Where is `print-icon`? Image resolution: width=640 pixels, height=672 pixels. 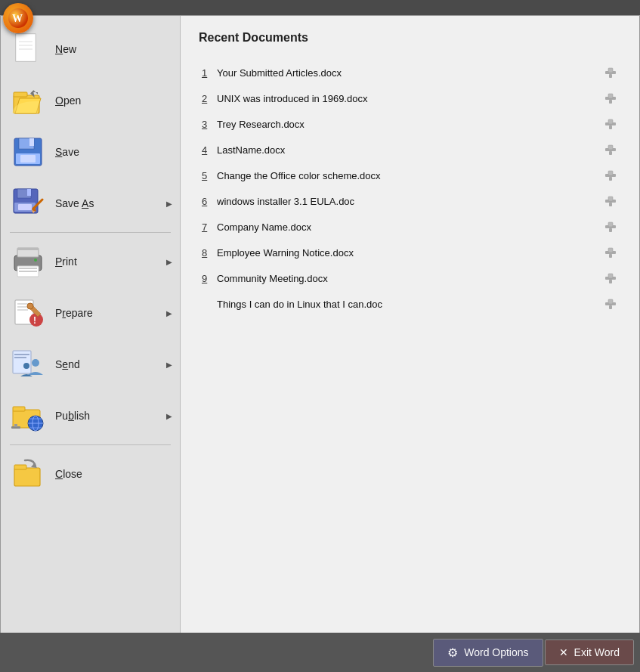 print-icon is located at coordinates (28, 262).